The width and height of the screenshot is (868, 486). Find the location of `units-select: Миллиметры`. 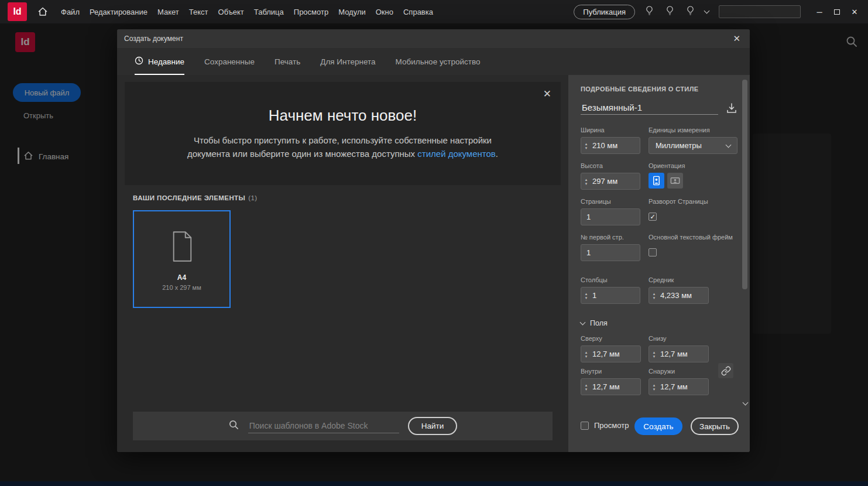

units-select: Миллиметры is located at coordinates (693, 145).